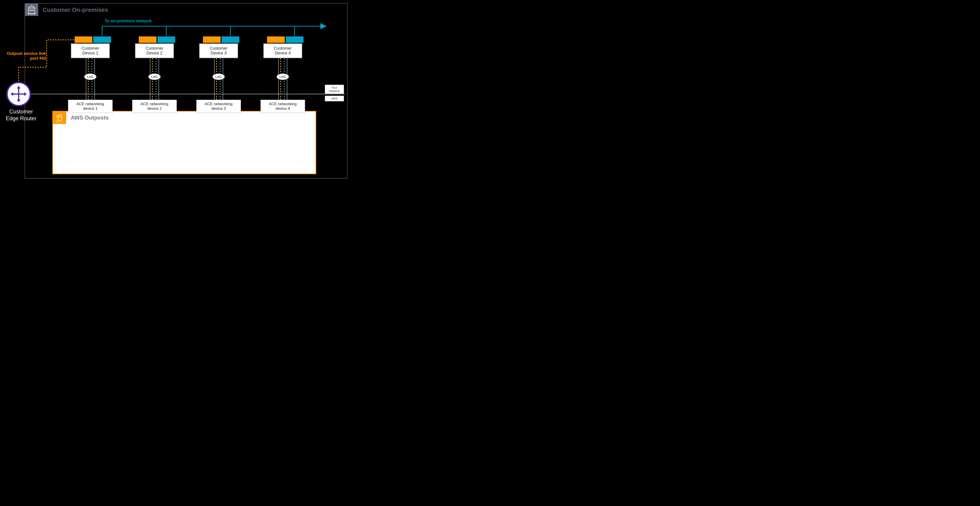 The height and width of the screenshot is (506, 980). Describe the element at coordinates (334, 98) in the screenshot. I see `aws-label: AWS` at that location.